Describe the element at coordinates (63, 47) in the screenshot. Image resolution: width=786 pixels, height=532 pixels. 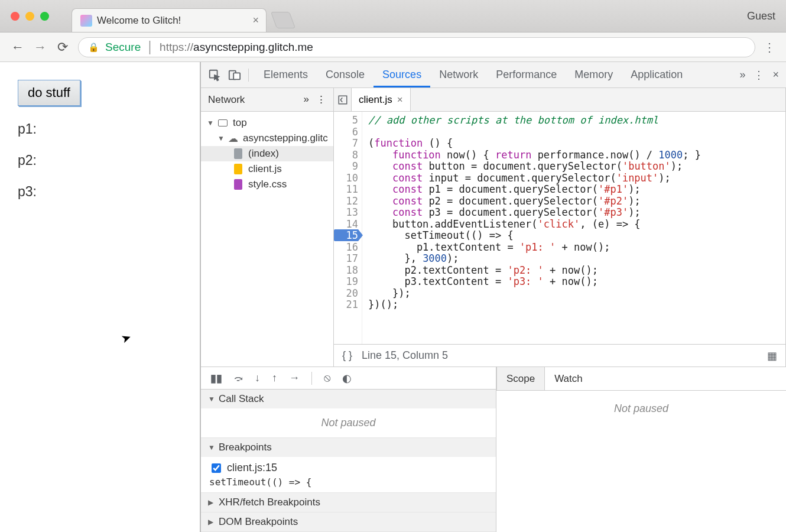
I see `reload-button: ⟳` at that location.